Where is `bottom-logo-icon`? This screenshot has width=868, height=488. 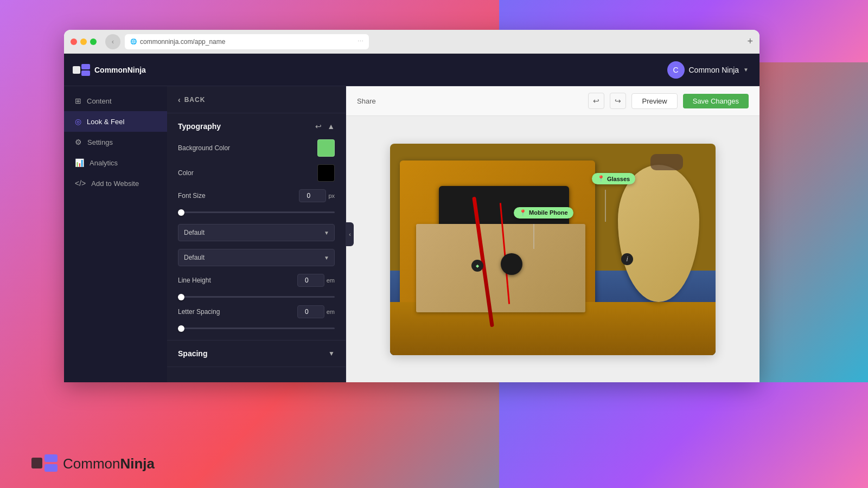
bottom-logo-icon is located at coordinates (44, 464).